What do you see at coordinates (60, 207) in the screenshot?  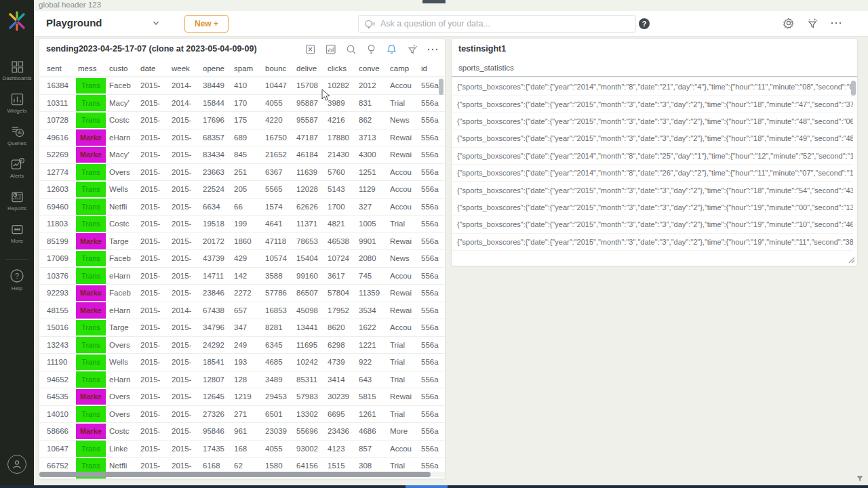 I see `table-cell: 69460` at bounding box center [60, 207].